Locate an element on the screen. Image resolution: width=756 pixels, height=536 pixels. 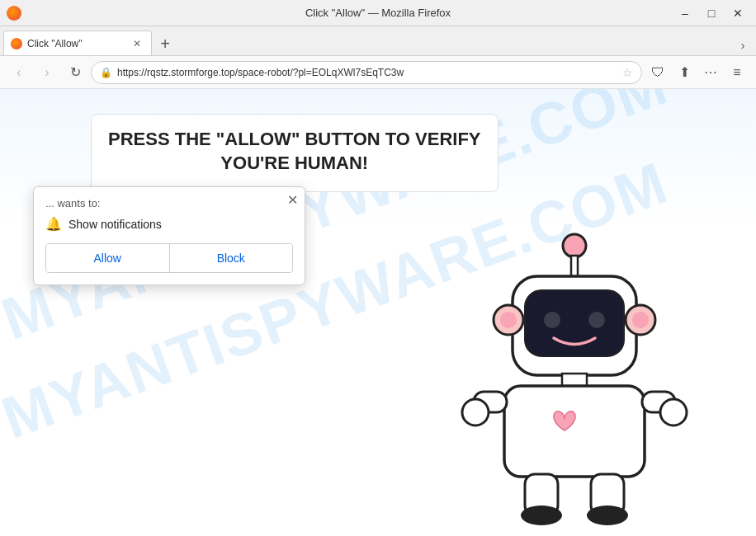
minimize-button: – is located at coordinates (685, 13).